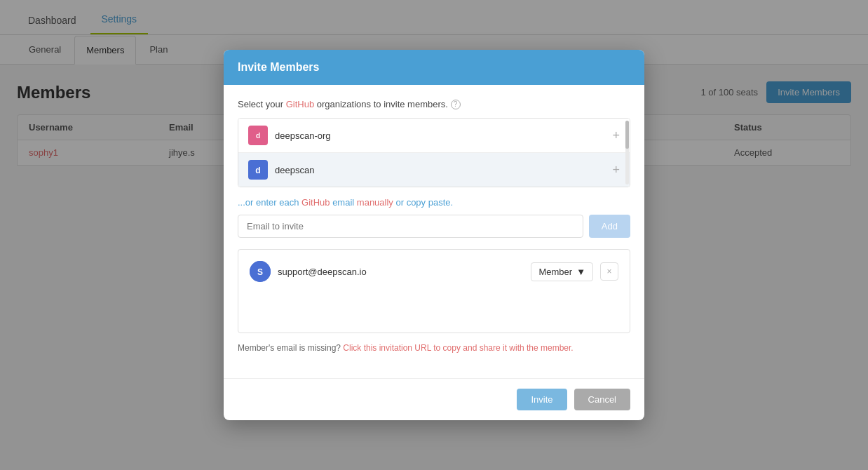  What do you see at coordinates (434, 348) in the screenshot?
I see `missing-email-text: Member's email is missing? Click this in…` at bounding box center [434, 348].